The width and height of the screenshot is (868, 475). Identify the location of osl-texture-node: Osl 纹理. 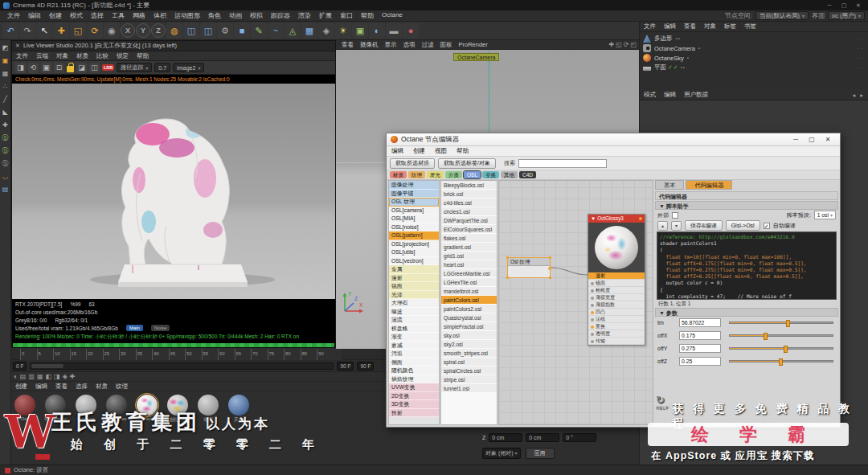
(529, 268).